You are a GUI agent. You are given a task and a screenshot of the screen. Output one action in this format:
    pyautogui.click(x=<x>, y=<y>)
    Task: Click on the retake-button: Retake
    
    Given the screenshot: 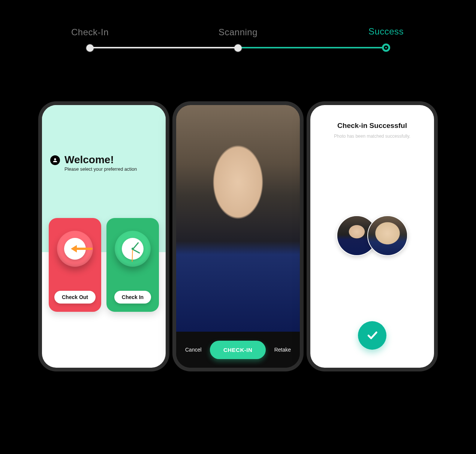 What is the action you would take?
    pyautogui.click(x=283, y=350)
    